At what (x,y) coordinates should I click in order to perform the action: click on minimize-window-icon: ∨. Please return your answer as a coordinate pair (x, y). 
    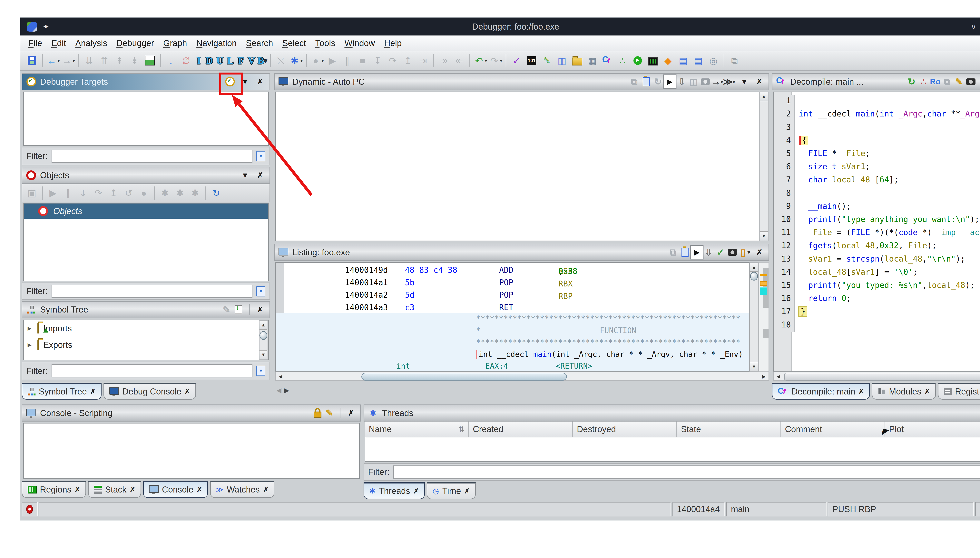
    Looking at the image, I should click on (974, 27).